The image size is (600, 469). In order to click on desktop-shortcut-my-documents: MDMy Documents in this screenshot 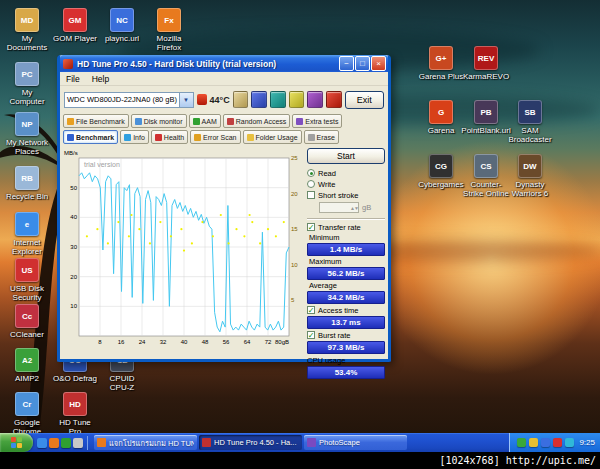, I will do `click(27, 30)`.